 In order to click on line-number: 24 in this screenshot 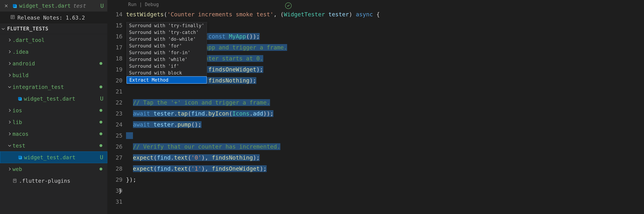, I will do `click(116, 125)`.